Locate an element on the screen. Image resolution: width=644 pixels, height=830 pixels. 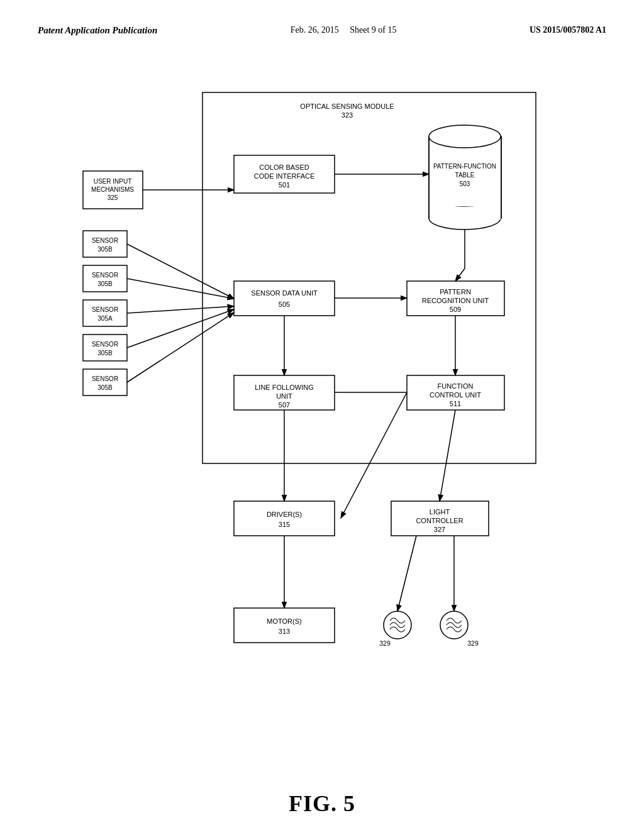
function-control-label1: FUNCTION is located at coordinates (455, 386).